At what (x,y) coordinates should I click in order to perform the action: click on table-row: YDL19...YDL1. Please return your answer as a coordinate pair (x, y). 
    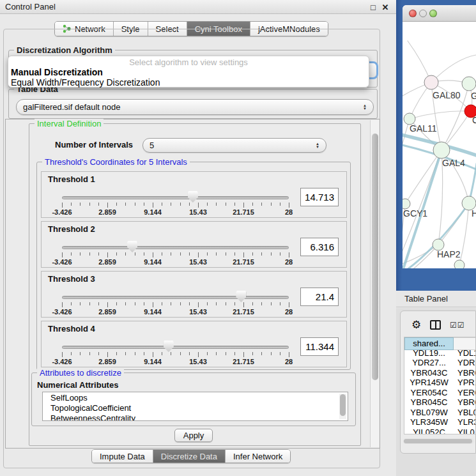
    Looking at the image, I should click on (440, 353).